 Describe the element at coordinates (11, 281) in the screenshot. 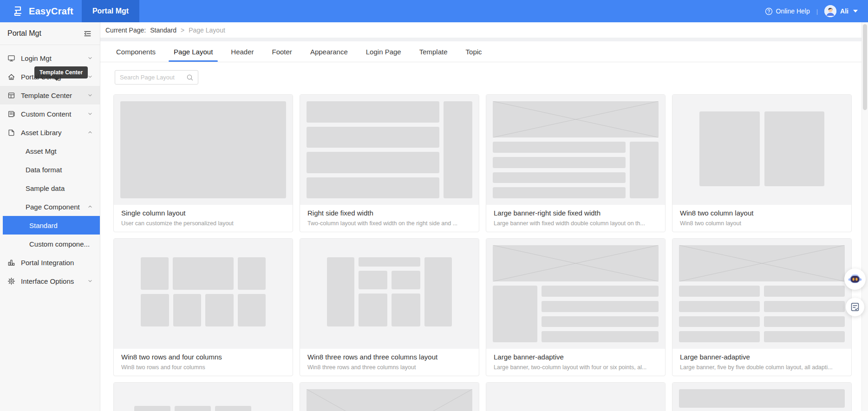

I see `gear-icon` at that location.